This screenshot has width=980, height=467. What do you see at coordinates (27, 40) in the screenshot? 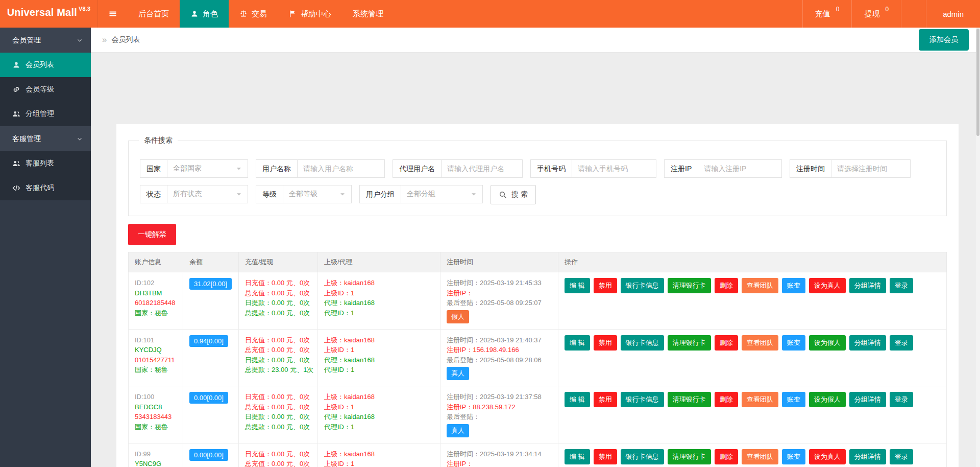
I see `sidebar-group-member-management-label: 会员管理` at bounding box center [27, 40].